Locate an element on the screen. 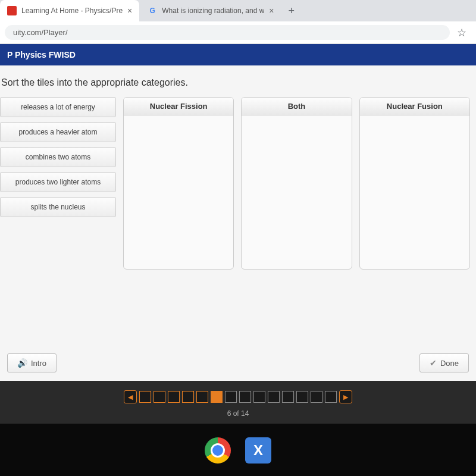 Image resolution: width=476 pixels, height=476 pixels. chrome-app-icon is located at coordinates (218, 450).